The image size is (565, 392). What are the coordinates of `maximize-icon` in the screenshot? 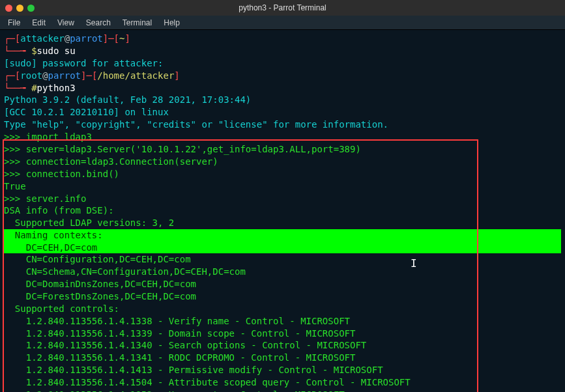 It's located at (31, 8).